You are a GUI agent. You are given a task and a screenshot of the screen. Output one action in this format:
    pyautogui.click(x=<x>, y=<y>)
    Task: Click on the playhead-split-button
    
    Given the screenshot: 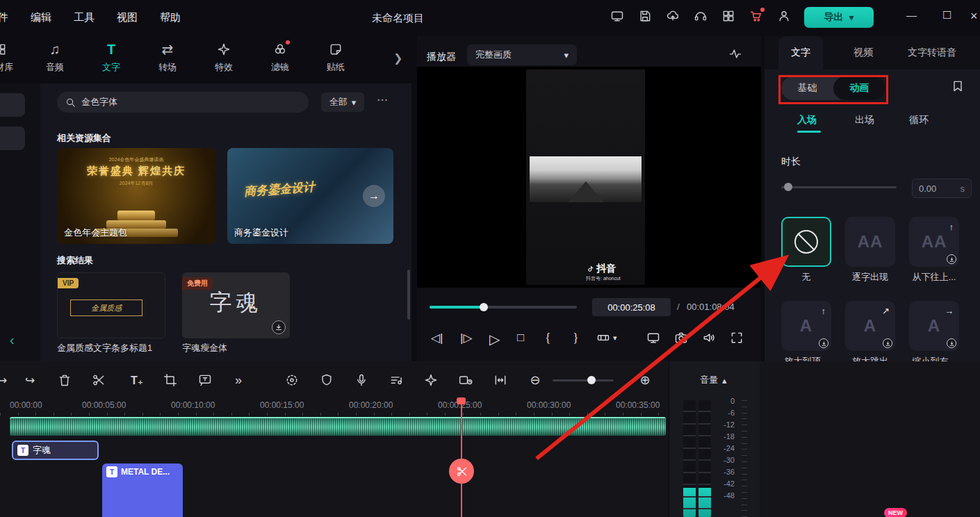 What is the action you would take?
    pyautogui.click(x=462, y=471)
    